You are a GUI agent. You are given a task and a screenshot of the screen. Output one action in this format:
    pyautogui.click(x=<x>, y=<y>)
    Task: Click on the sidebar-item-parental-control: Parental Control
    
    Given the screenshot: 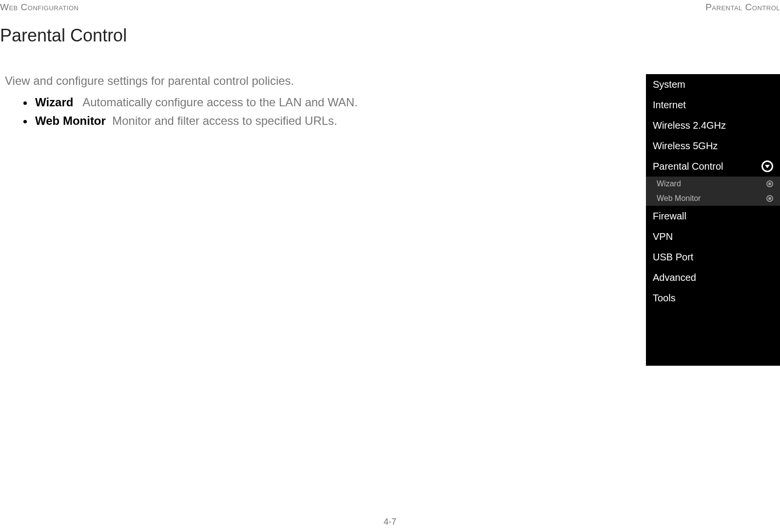 What is the action you would take?
    pyautogui.click(x=713, y=166)
    